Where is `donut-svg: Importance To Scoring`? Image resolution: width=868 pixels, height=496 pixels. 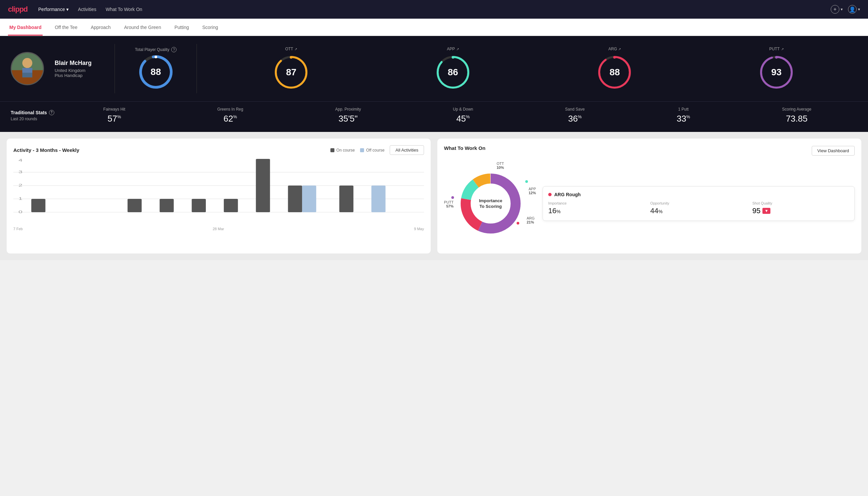 donut-svg: Importance To Scoring is located at coordinates (490, 204).